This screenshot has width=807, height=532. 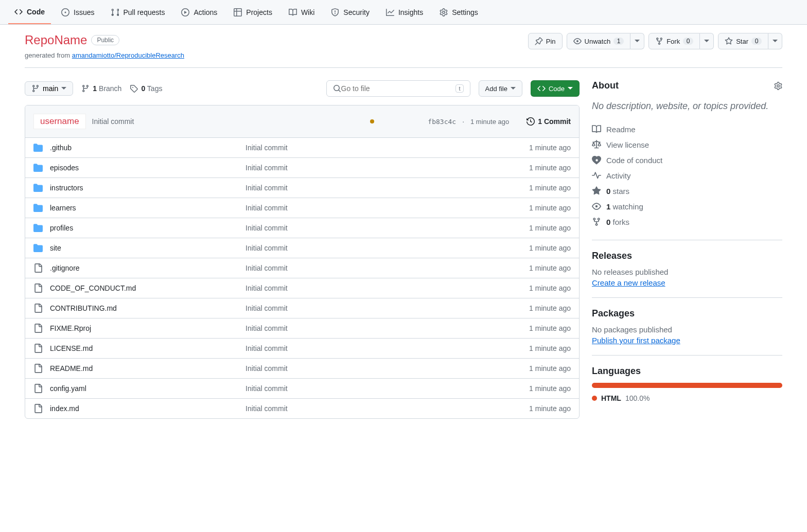 I want to click on file-search: t, so click(x=398, y=88).